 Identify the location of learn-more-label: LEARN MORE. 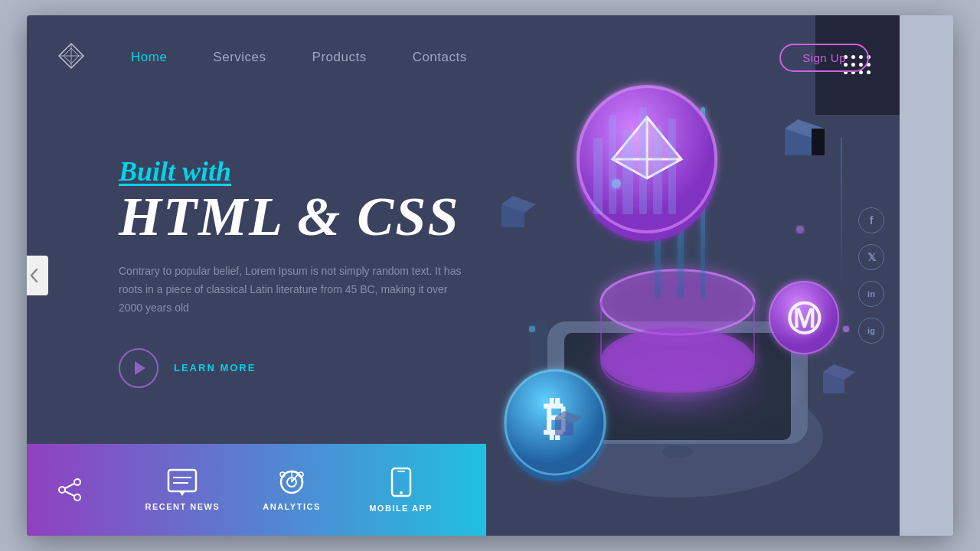
(214, 367).